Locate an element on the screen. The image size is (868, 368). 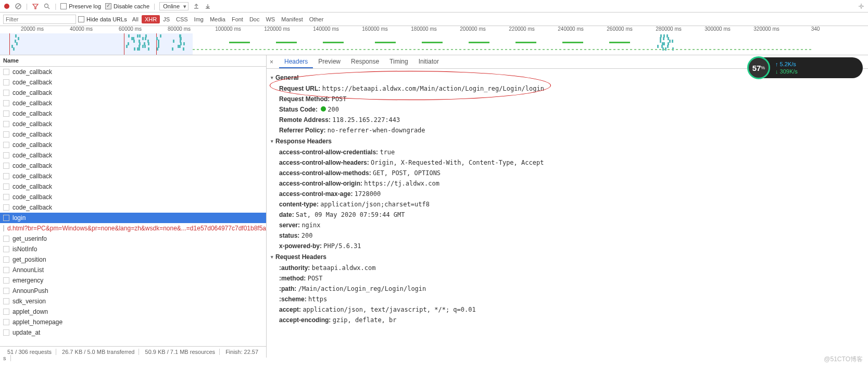
filter-type-other: Other is located at coordinates (317, 19).